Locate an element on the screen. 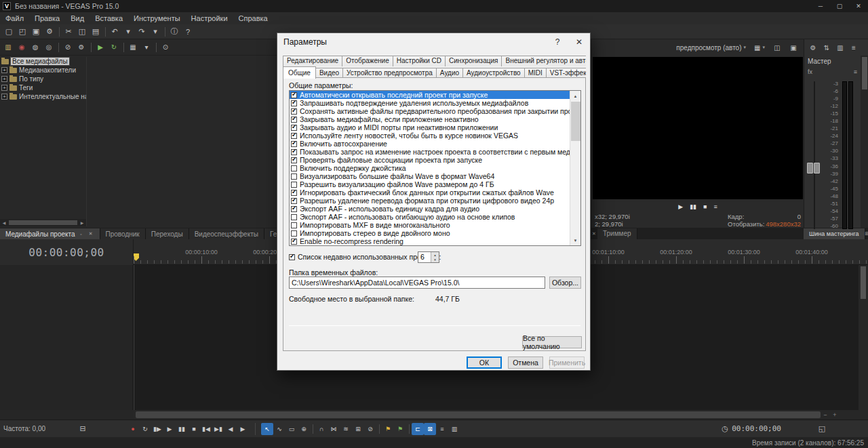 This screenshot has height=448, width=868. option-row: Запрашивать подтверждение удаления испол… is located at coordinates (430, 103).